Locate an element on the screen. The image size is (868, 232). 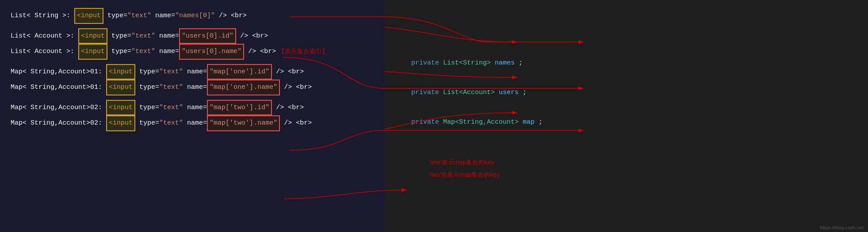
kw-private-2: private is located at coordinates (425, 93).